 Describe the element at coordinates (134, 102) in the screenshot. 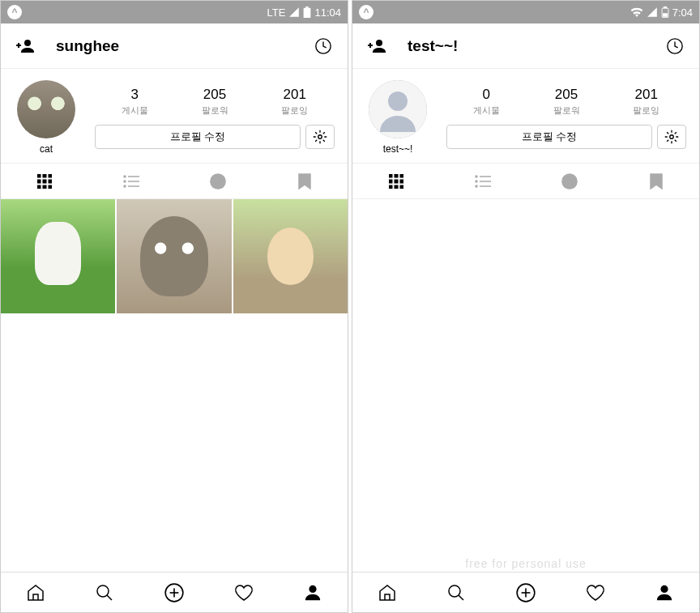

I see `stat-posts: 3 게시물` at that location.